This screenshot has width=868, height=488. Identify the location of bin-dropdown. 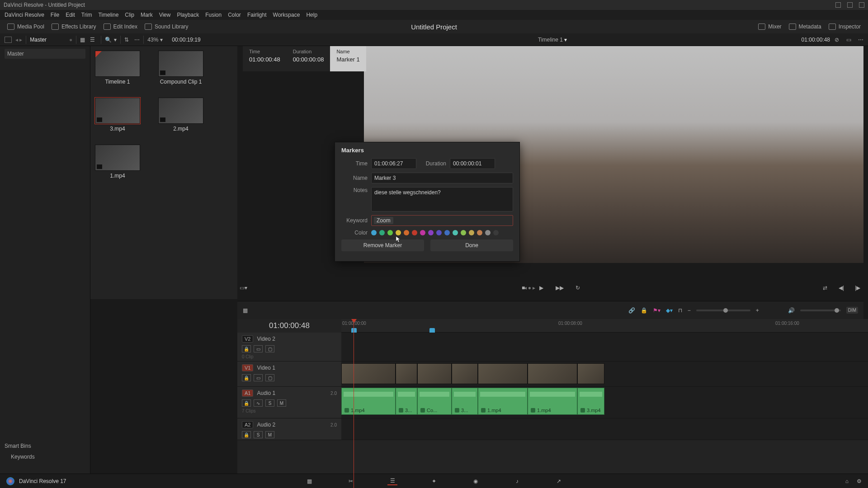
(8, 40).